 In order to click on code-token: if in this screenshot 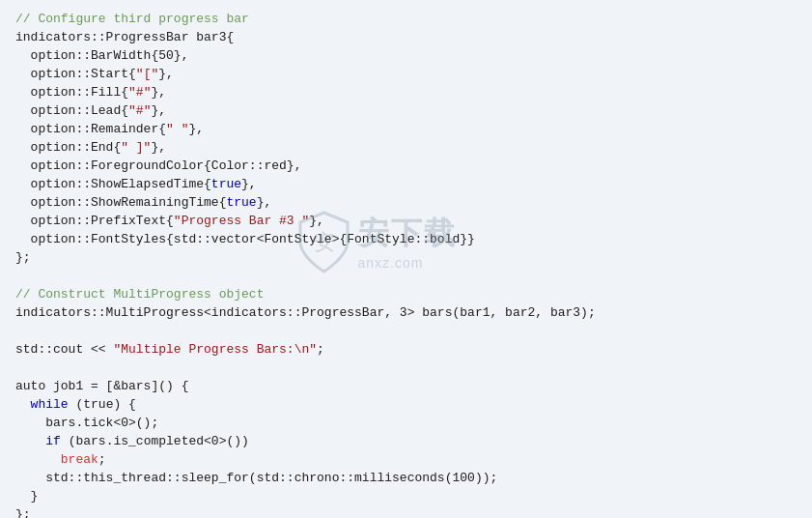, I will do `click(53, 441)`.